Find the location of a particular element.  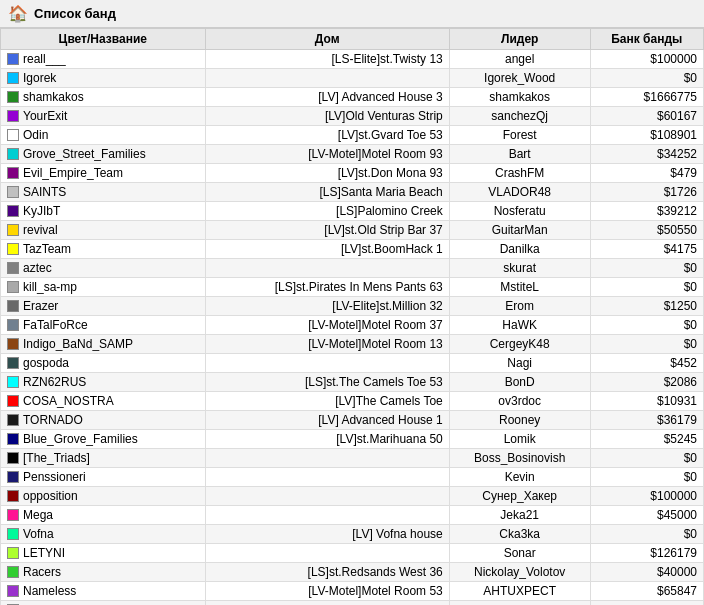

gang-name-cell: aztec is located at coordinates (104, 268).